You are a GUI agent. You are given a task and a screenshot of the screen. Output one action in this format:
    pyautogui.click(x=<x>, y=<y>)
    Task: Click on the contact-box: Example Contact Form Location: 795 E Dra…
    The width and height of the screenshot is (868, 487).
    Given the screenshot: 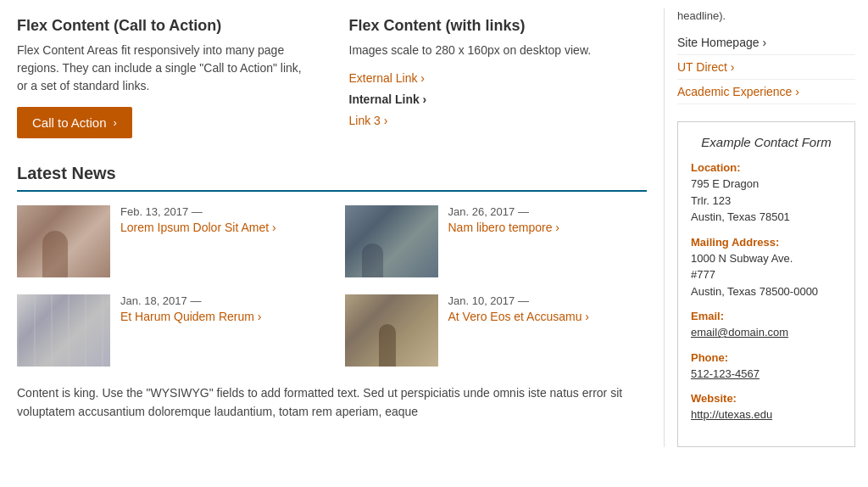 What is the action you would take?
    pyautogui.click(x=766, y=284)
    